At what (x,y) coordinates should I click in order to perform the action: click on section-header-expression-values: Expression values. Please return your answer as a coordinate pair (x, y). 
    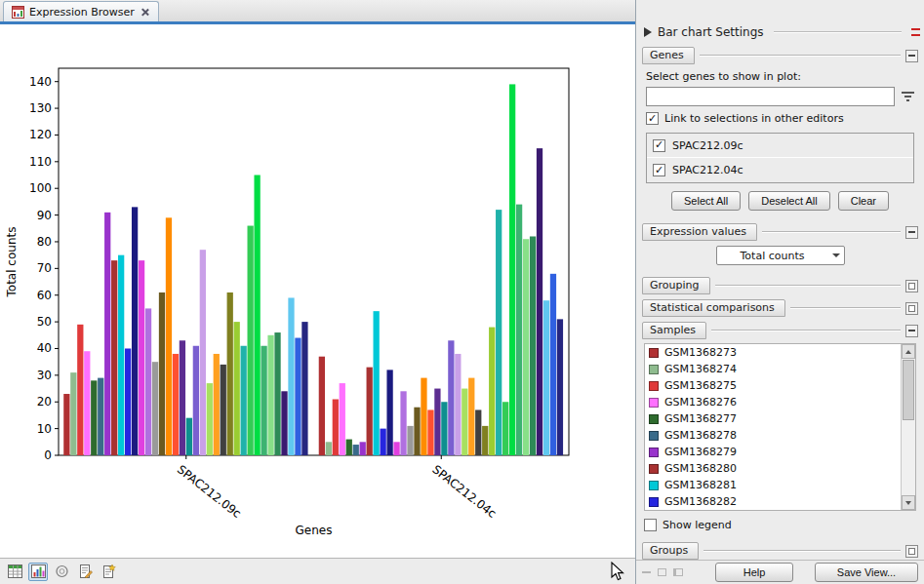
    Looking at the image, I should click on (781, 232).